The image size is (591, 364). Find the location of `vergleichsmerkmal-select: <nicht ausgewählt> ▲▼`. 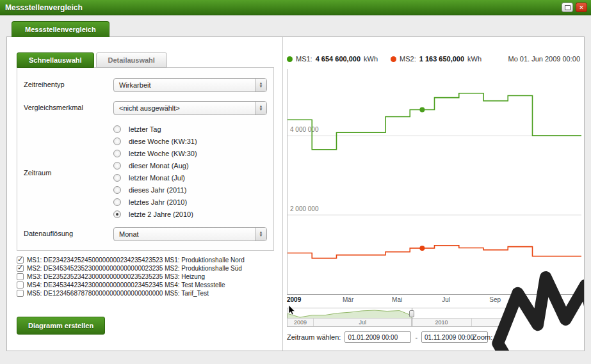

vergleichsmerkmal-select: <nicht ausgewählt> ▲▼ is located at coordinates (190, 108).